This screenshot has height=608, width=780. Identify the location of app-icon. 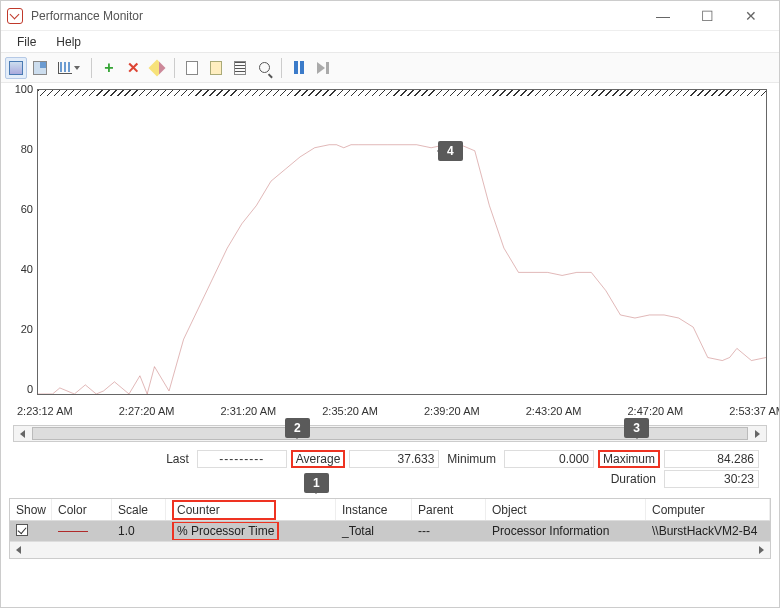
(15, 16).